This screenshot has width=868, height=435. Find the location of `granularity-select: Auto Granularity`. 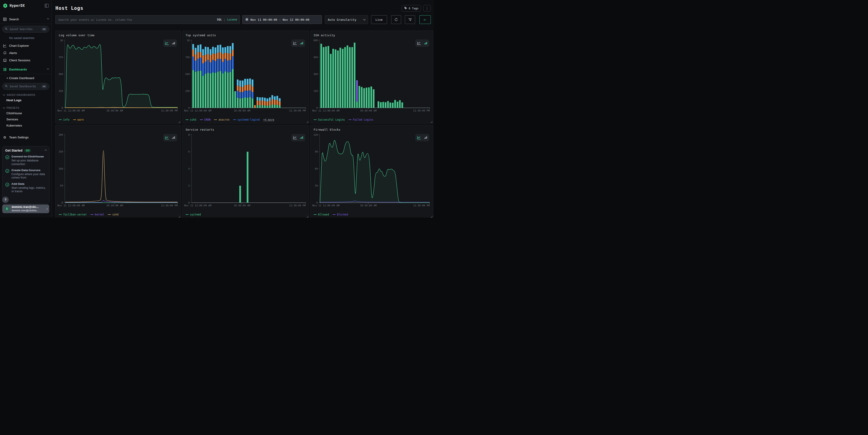

granularity-select: Auto Granularity is located at coordinates (346, 20).